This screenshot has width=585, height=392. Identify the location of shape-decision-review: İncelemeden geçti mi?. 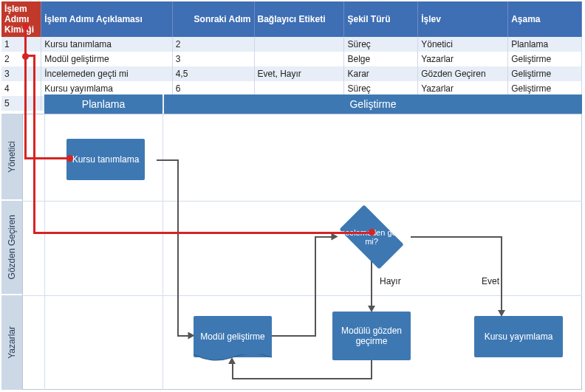
(372, 237).